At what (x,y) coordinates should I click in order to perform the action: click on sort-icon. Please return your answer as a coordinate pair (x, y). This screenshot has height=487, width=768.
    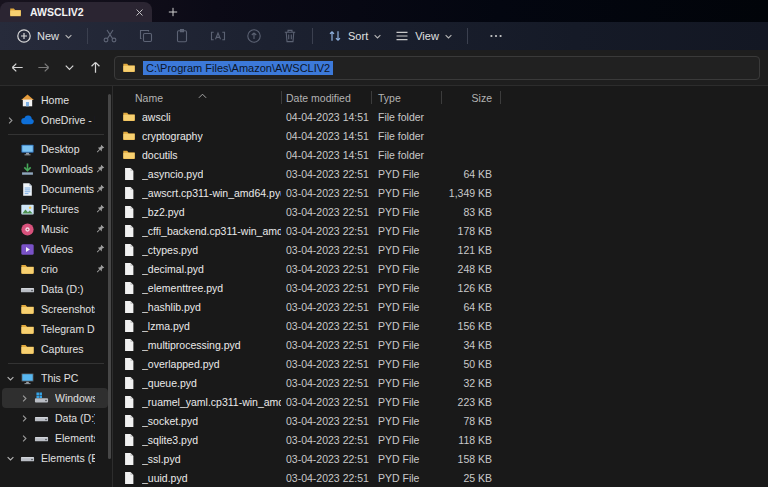
    Looking at the image, I should click on (335, 36).